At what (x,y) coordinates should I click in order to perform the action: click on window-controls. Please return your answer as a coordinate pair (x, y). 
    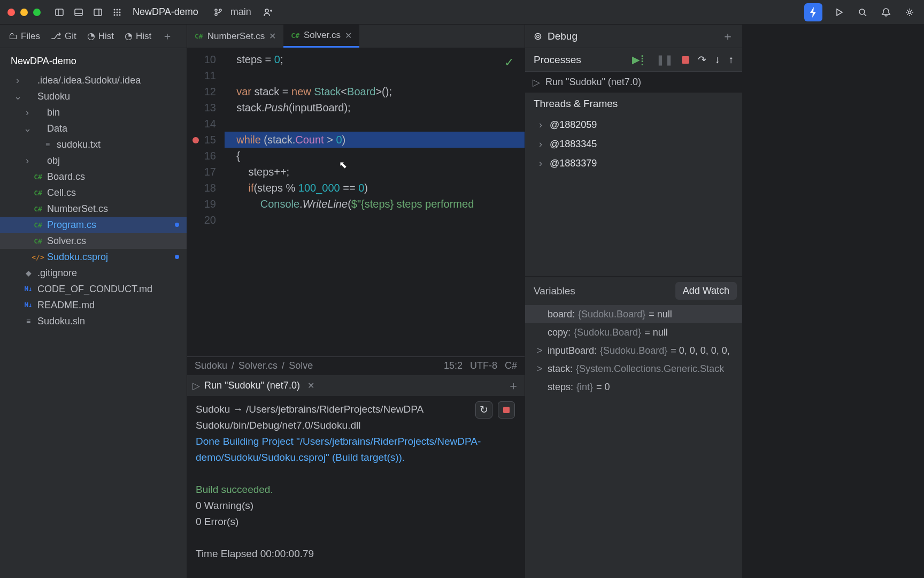
    Looking at the image, I should click on (24, 12).